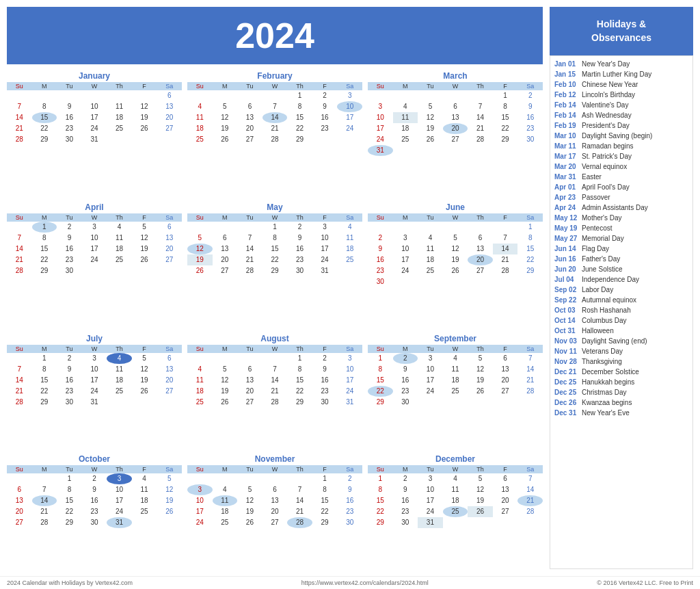 This screenshot has width=700, height=589. What do you see at coordinates (567, 115) in the screenshot?
I see `holiday-date: Feb 14` at bounding box center [567, 115].